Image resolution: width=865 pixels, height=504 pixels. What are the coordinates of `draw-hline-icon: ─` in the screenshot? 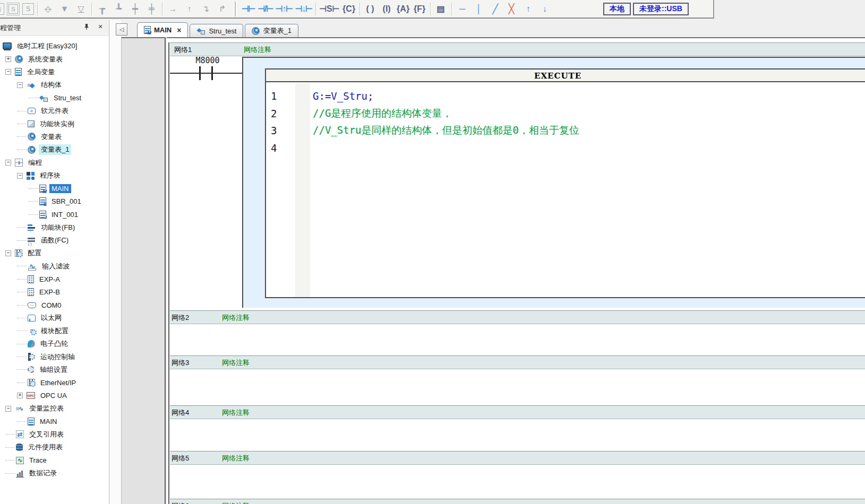 It's located at (462, 9).